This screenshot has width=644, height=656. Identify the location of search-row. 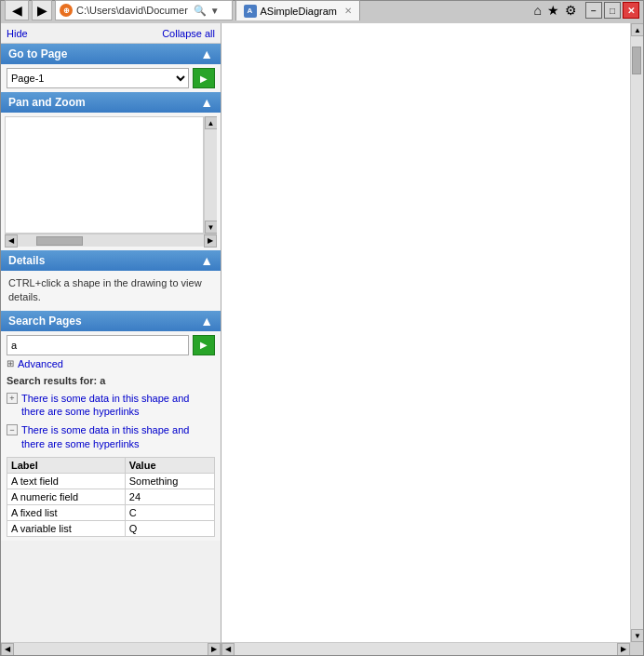
(111, 345).